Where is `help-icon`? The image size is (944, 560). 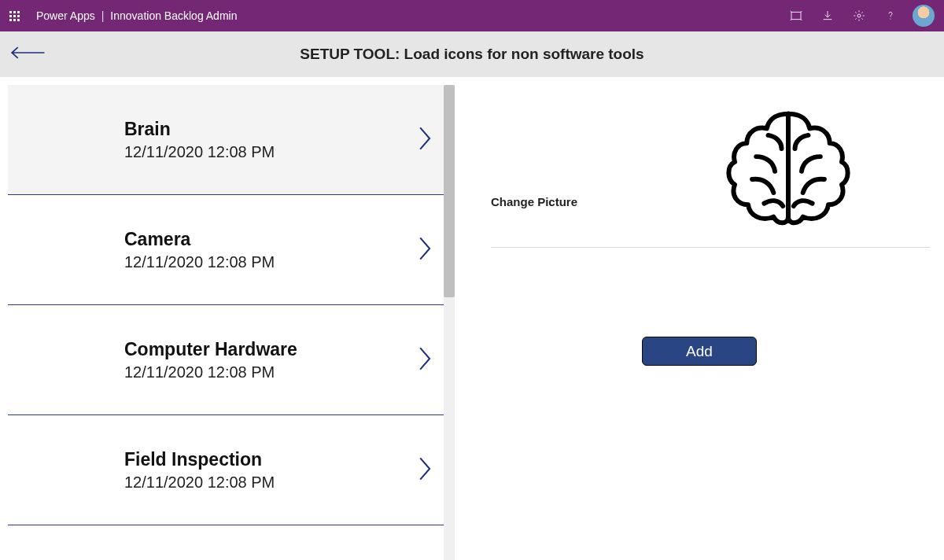 help-icon is located at coordinates (891, 16).